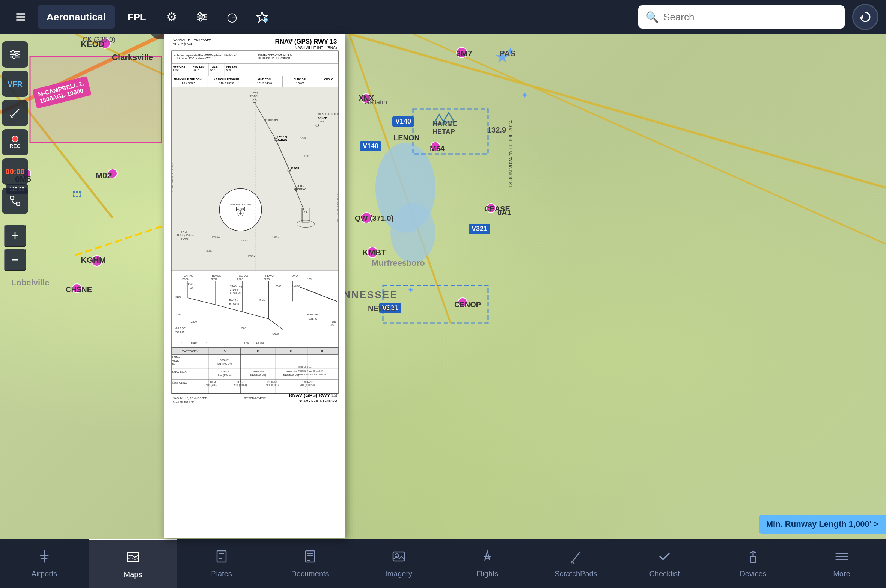  Describe the element at coordinates (173, 177) in the screenshot. I see `svg-text: 13 JUN 2024 to 11 JUL 2024` at that location.